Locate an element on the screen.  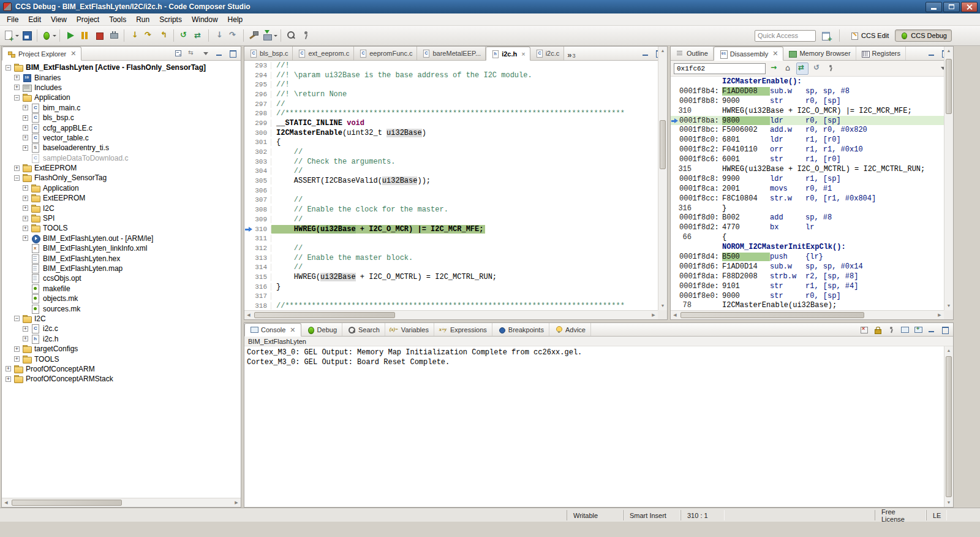
tree-item: BIM_ExtFlashLyten_linkInfo.xml is located at coordinates (121, 248).